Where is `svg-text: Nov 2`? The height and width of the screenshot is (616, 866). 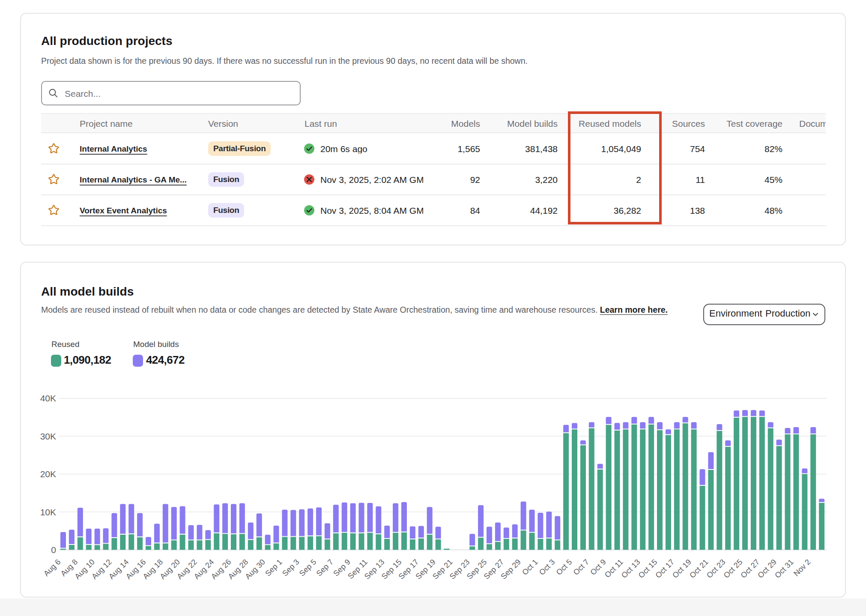
svg-text: Nov 2 is located at coordinates (802, 568).